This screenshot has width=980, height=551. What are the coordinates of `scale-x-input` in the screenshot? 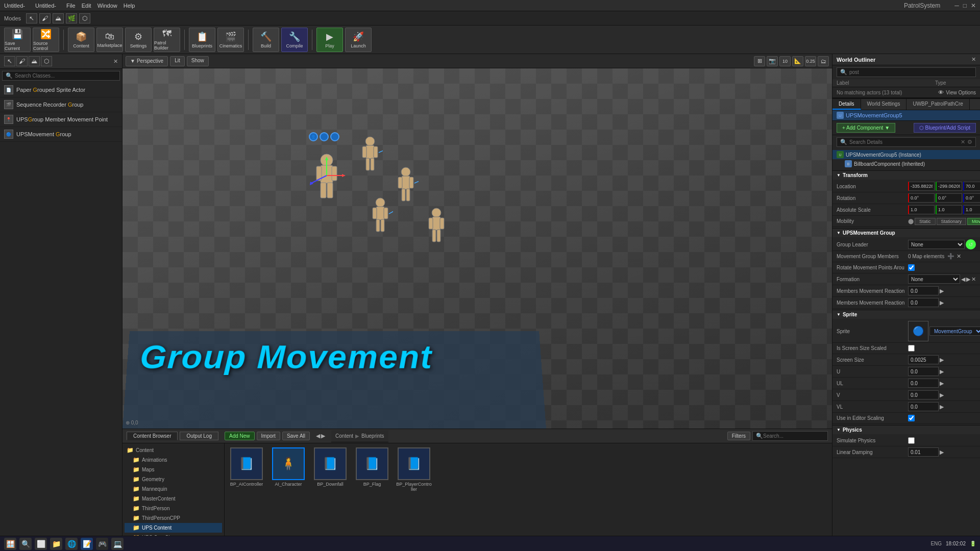 It's located at (921, 210).